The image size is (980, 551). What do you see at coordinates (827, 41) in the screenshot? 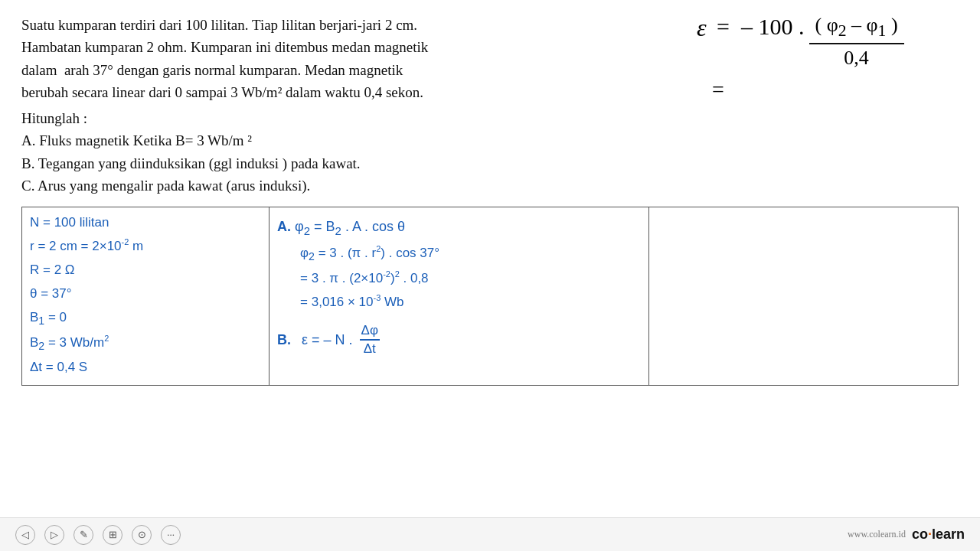
I see `formula-top-row: ε = – 100 . ( φ2 – φ1 ) 0,4` at bounding box center [827, 41].